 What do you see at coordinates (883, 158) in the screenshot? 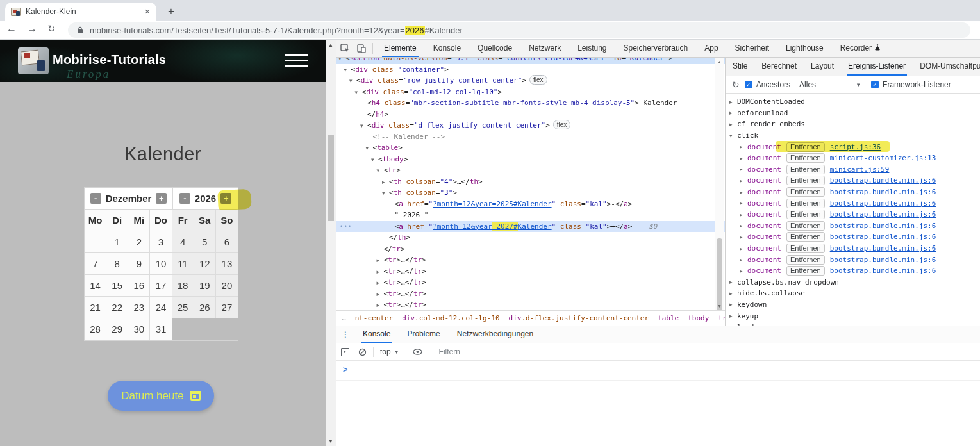
I see `listener-source-link: minicart-customizer.js:13` at bounding box center [883, 158].